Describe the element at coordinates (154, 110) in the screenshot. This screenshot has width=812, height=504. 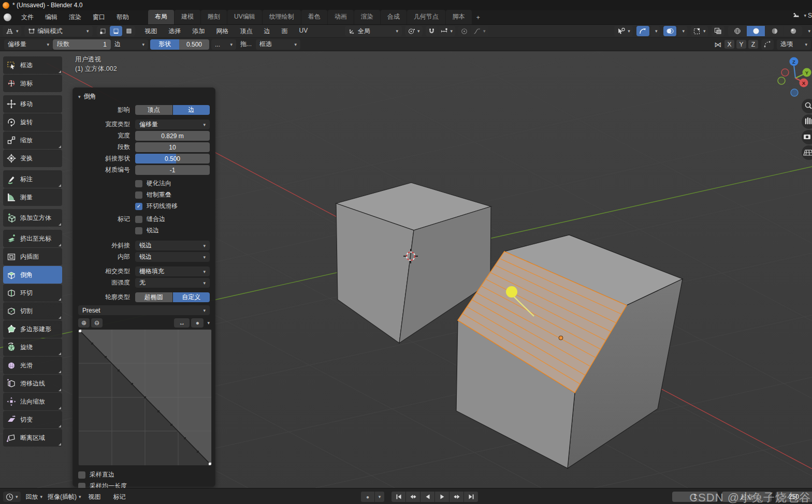
I see `influence-vertices-button: 顶点` at that location.